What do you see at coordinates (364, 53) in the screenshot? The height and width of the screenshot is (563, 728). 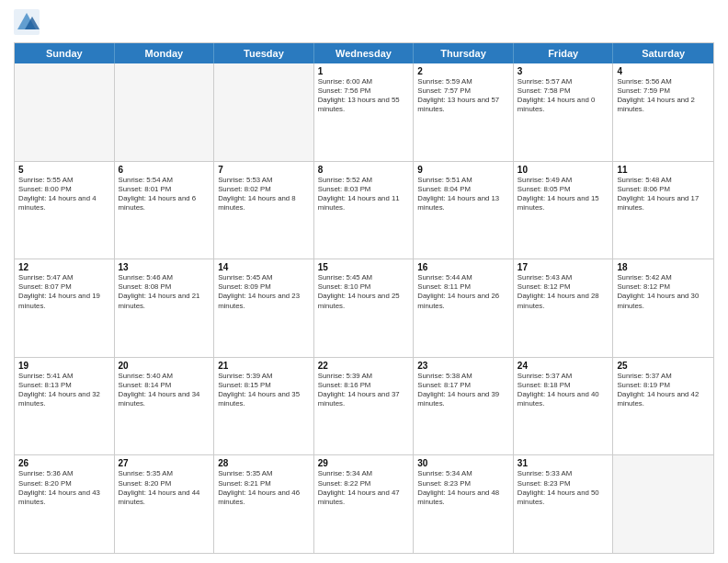 I see `day-of-week-header: Wednesday` at bounding box center [364, 53].